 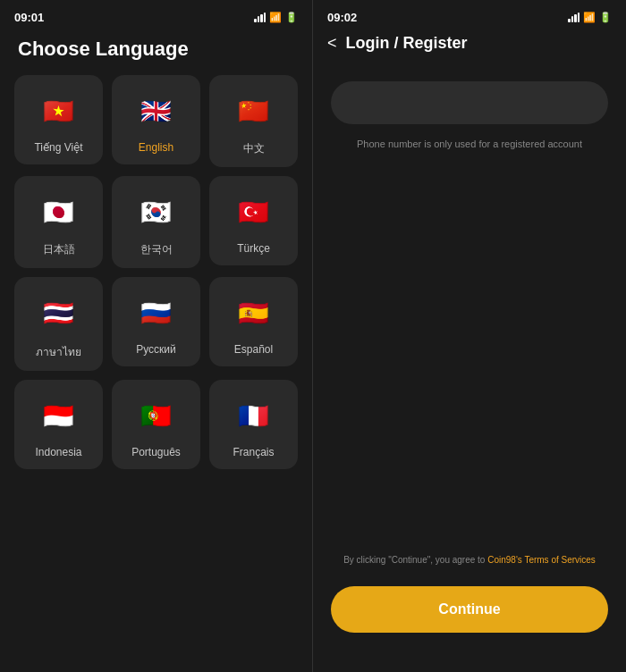 I want to click on lang-label-en: English, so click(x=156, y=147).